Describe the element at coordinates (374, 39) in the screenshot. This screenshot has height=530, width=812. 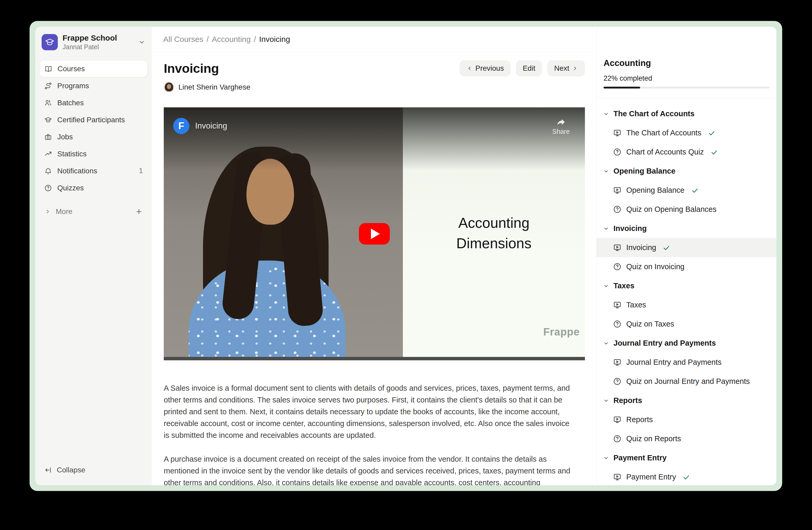
I see `breadcrumb: All Courses / Accounting / Invoicing` at that location.